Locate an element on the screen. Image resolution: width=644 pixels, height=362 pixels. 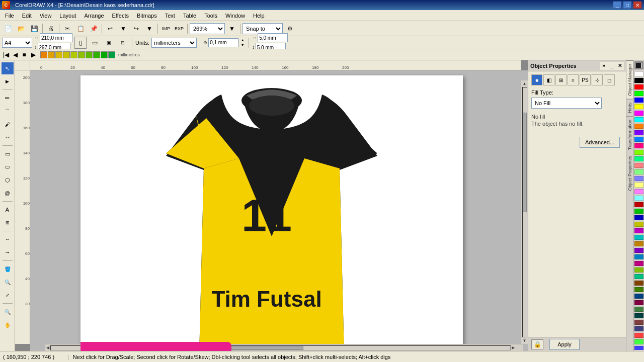
grid-x-input is located at coordinates (273, 38).